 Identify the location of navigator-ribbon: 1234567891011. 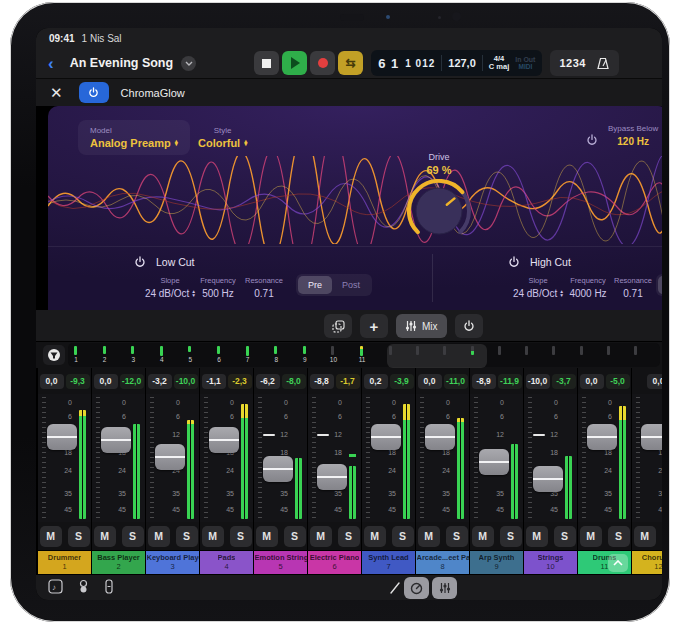
(364, 355).